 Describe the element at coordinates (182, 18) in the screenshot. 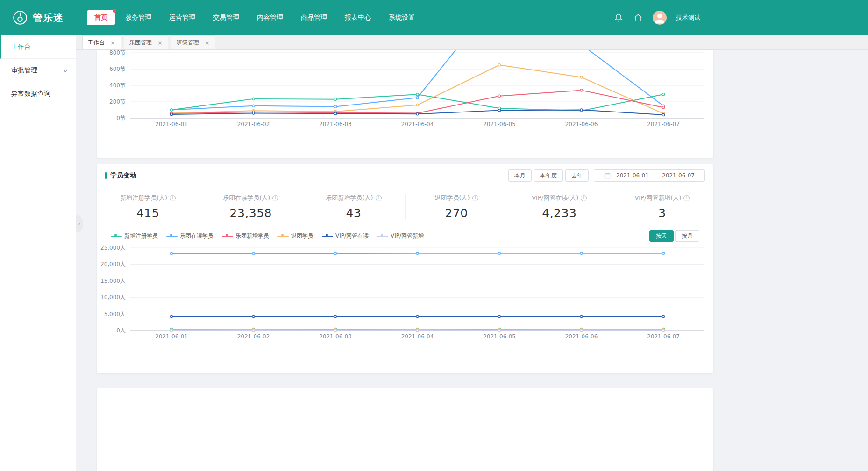

I see `nav-item-operation-mgmt: 运营管理` at that location.